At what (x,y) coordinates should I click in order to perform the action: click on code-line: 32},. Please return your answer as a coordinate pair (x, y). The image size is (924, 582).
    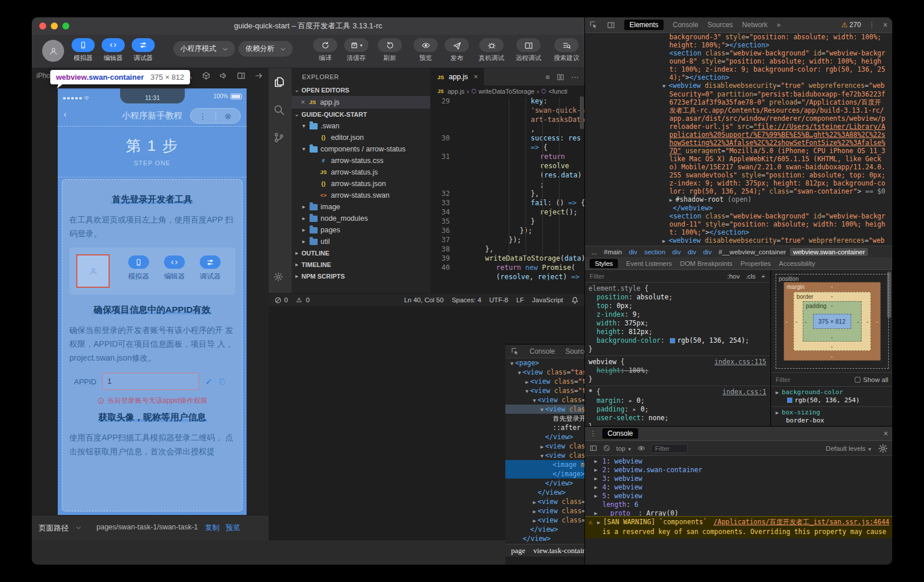
    Looking at the image, I should click on (507, 194).